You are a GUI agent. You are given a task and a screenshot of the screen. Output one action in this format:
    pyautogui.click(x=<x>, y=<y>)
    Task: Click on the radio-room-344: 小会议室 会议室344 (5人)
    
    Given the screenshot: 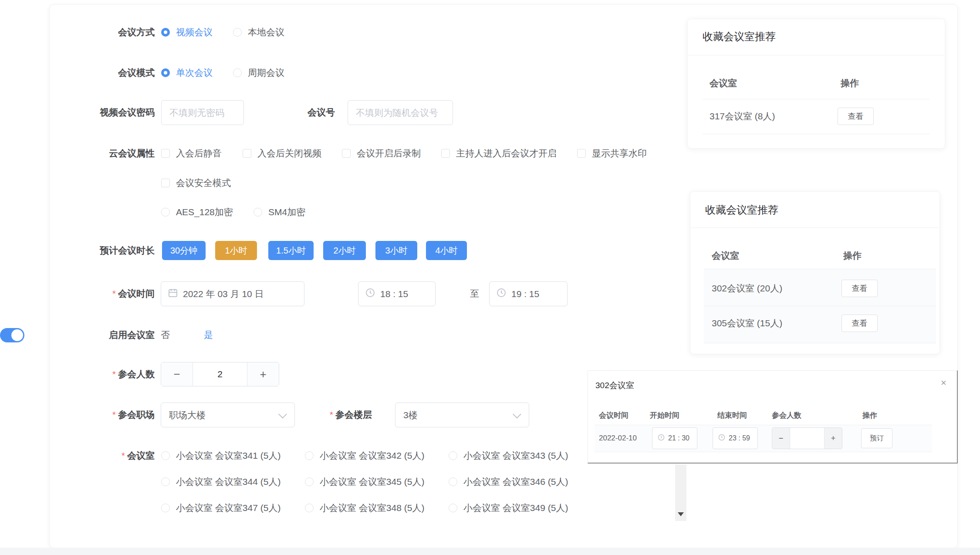 What is the action you would take?
    pyautogui.click(x=221, y=482)
    